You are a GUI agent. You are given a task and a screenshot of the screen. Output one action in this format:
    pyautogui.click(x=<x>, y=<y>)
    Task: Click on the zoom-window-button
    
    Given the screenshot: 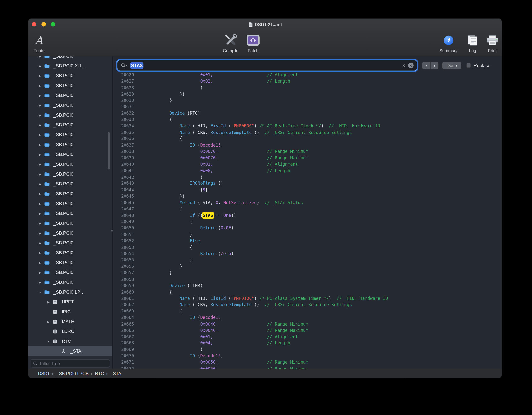 What is the action you would take?
    pyautogui.click(x=53, y=24)
    